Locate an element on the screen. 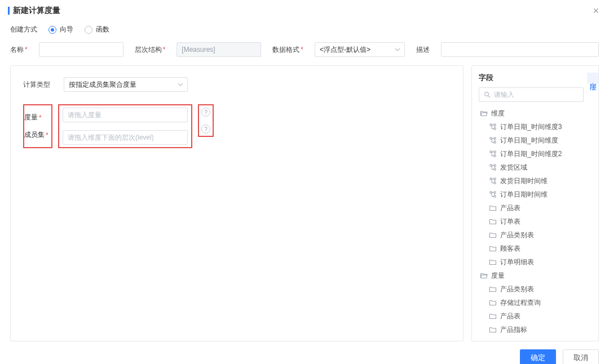 The image size is (609, 364). calc-type-select is located at coordinates (126, 85).